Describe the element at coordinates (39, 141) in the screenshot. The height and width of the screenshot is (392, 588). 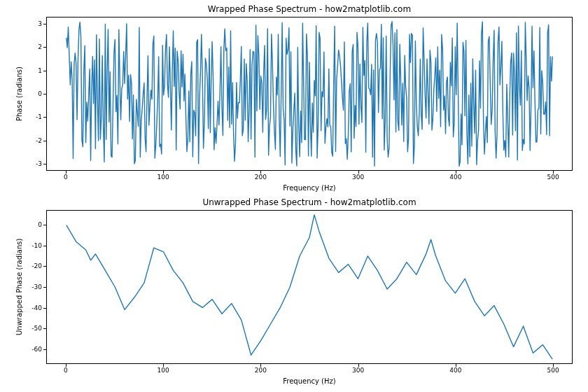
I see `y-tick-label: -2` at that location.